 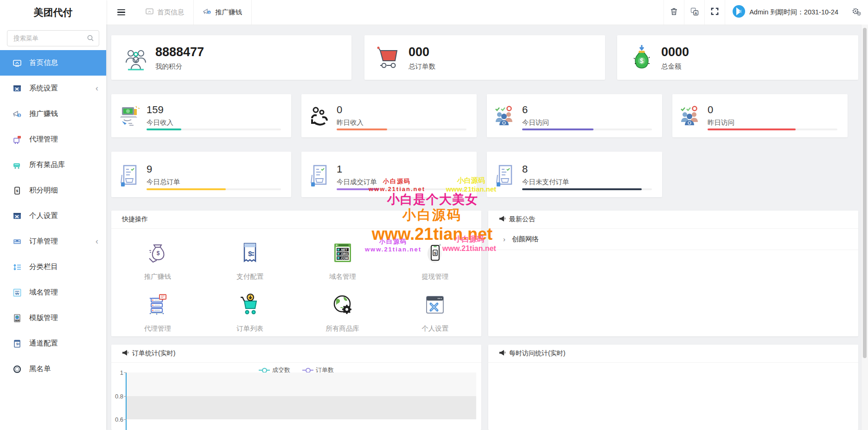 I want to click on income-laptop-icon, so click(x=130, y=117).